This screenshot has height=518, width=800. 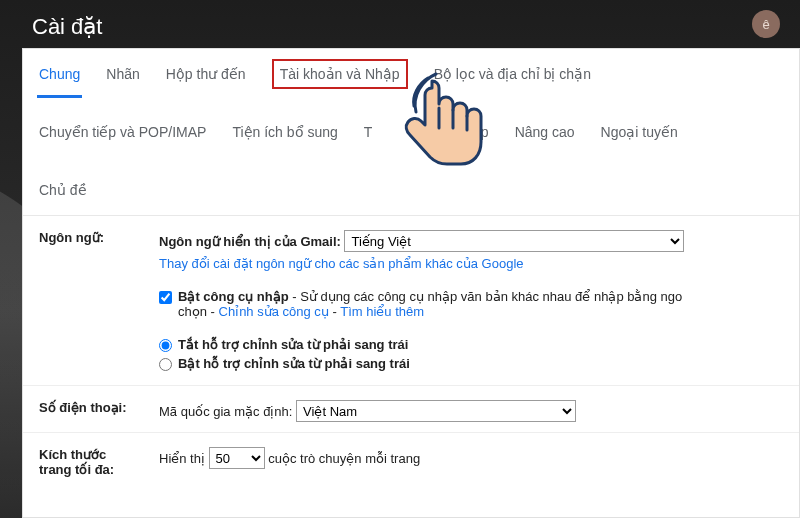 What do you see at coordinates (512, 74) in the screenshot?
I see `tab-filters: Bộ lọc và địa chỉ bị chặn` at bounding box center [512, 74].